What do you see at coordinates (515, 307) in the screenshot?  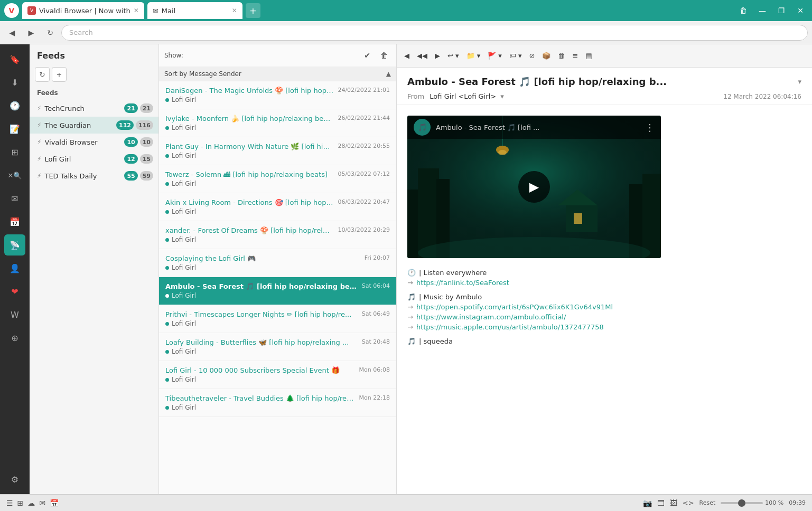 I see `spotify-link: https://open.spotify.com/artist/6sPQwc6l…` at bounding box center [515, 307].